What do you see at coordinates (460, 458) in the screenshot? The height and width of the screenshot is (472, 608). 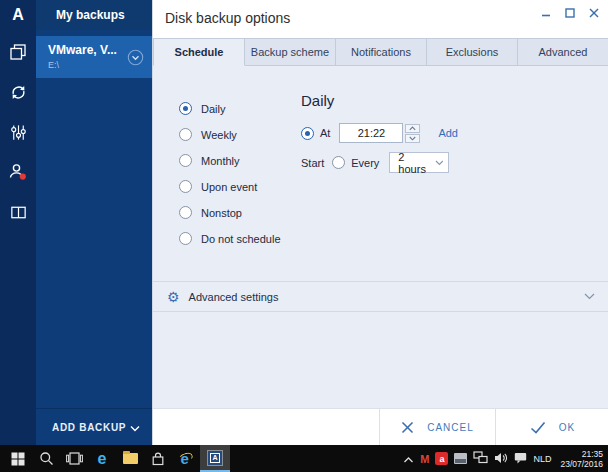 I see `tray-display-icon` at bounding box center [460, 458].